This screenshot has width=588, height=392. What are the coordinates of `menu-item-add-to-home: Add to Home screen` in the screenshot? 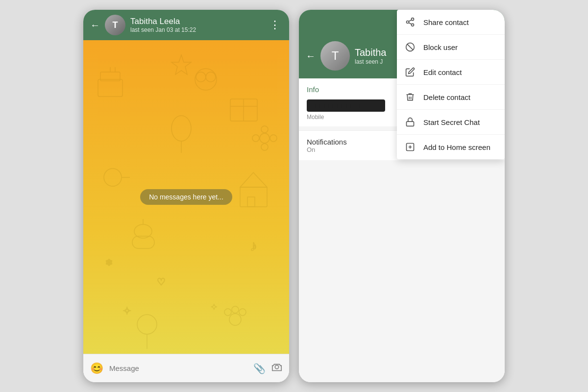 It's located at (451, 147).